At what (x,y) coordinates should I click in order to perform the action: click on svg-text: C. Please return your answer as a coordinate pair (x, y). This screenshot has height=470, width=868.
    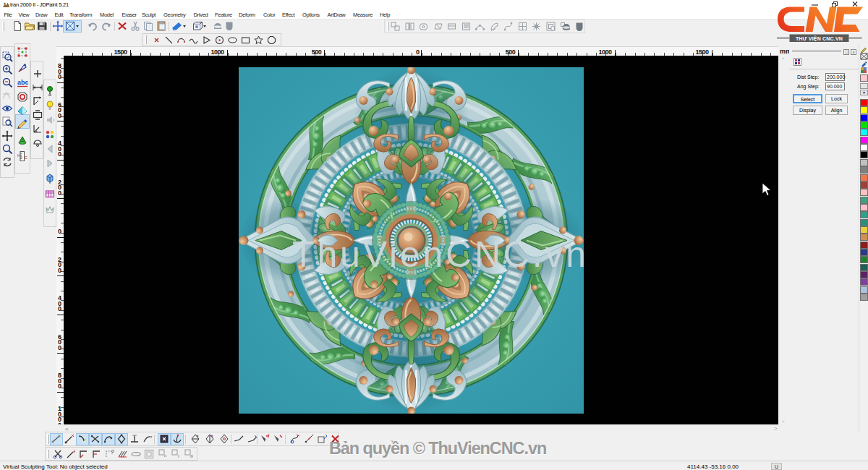
    Looking at the image, I should click on (26, 158).